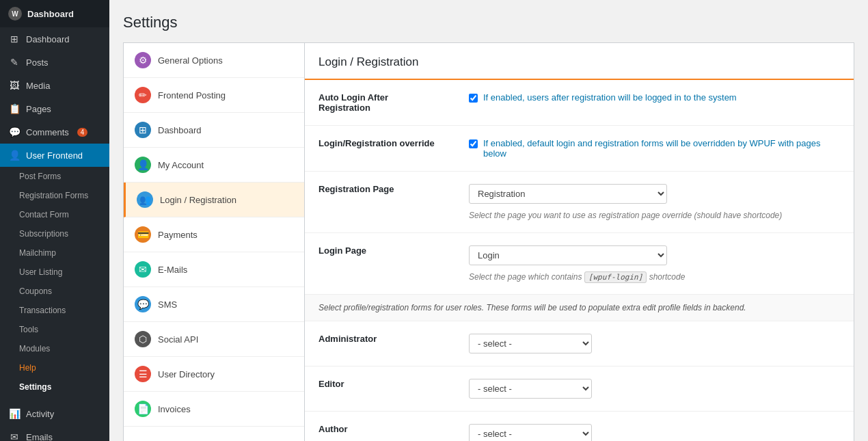 This screenshot has height=441, width=868. What do you see at coordinates (55, 196) in the screenshot?
I see `sidebar-sub-registration-forms: Registration Forms` at bounding box center [55, 196].